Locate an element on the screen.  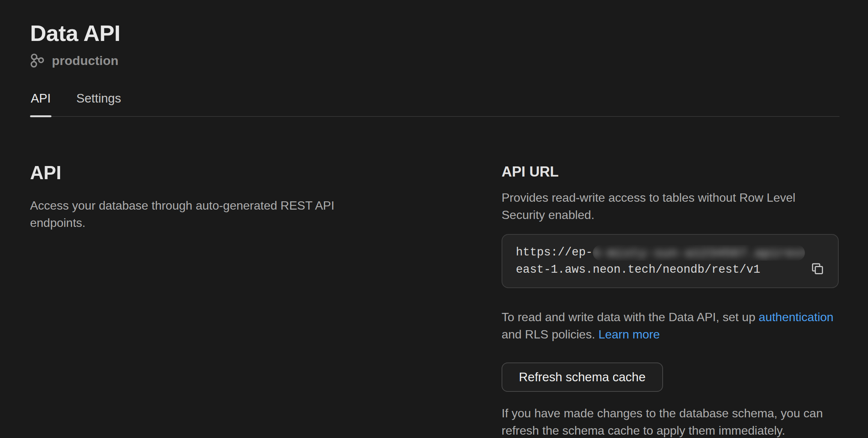
auth-note-part1: To read and write data with the Data API… is located at coordinates (630, 317).